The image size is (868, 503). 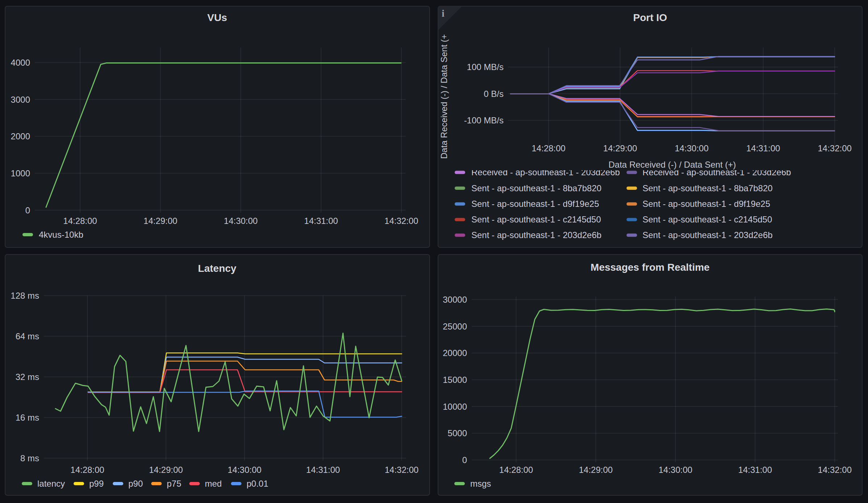 I want to click on svg-text: 30000, so click(x=455, y=300).